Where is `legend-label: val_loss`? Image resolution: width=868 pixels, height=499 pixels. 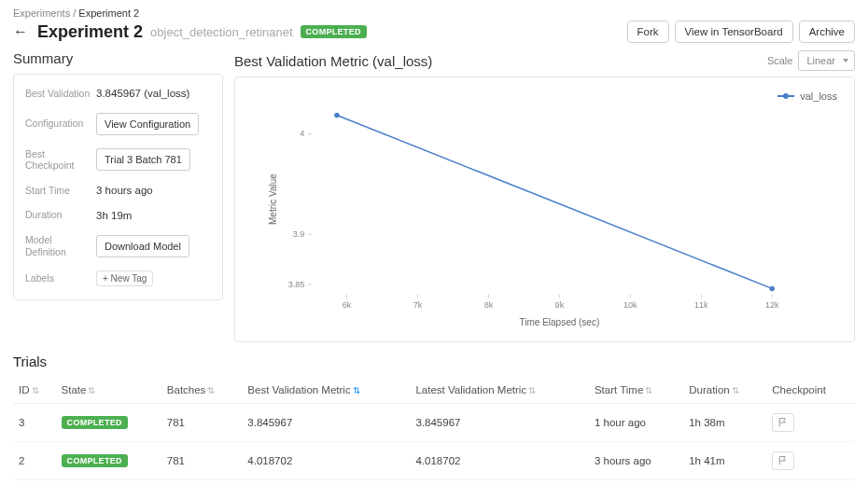 legend-label: val_loss is located at coordinates (819, 96).